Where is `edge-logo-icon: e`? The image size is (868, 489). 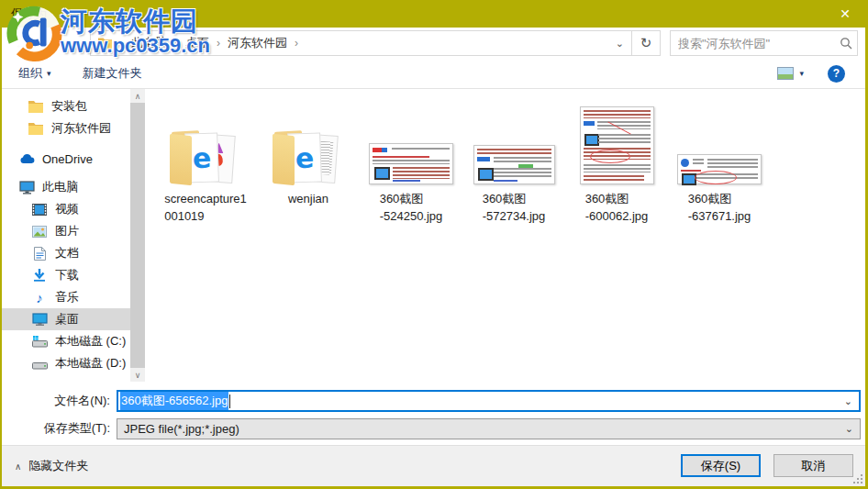 edge-logo-icon: e is located at coordinates (202, 158).